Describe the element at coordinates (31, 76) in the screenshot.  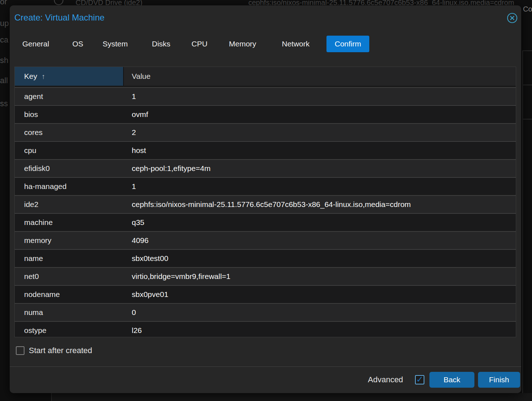
I see `column-header-key-label: Key` at that location.